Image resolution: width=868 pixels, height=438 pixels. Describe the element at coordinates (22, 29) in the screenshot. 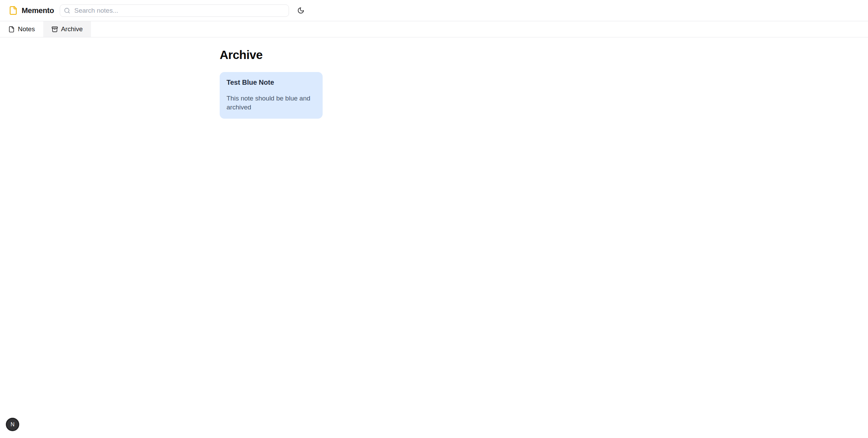

I see `tab-notes: Notes` at that location.